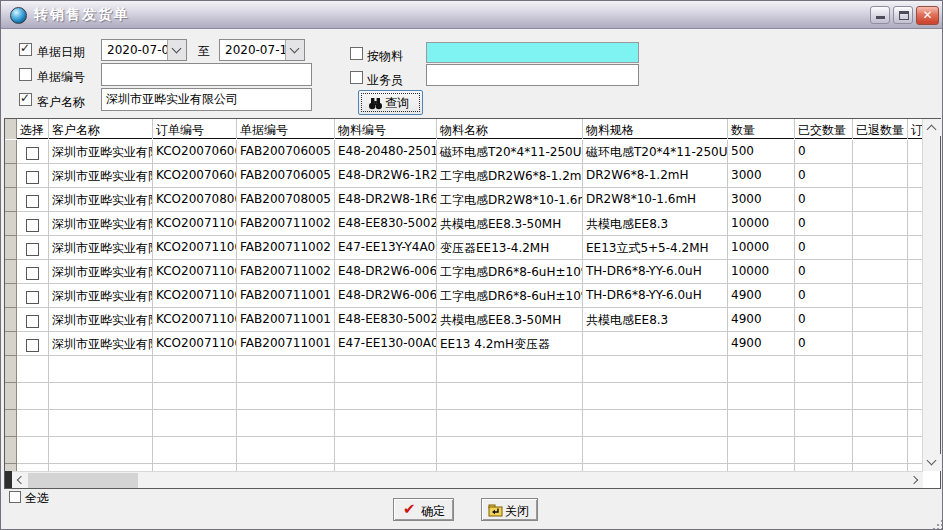 This screenshot has width=943, height=530. What do you see at coordinates (206, 74) in the screenshot?
I see `docno-input` at bounding box center [206, 74].